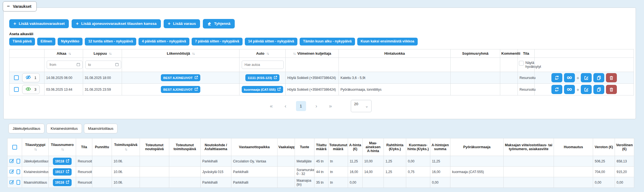 The height and width of the screenshot is (192, 644). I want to click on col-loppuu: Loppuu↑↓, so click(102, 54).